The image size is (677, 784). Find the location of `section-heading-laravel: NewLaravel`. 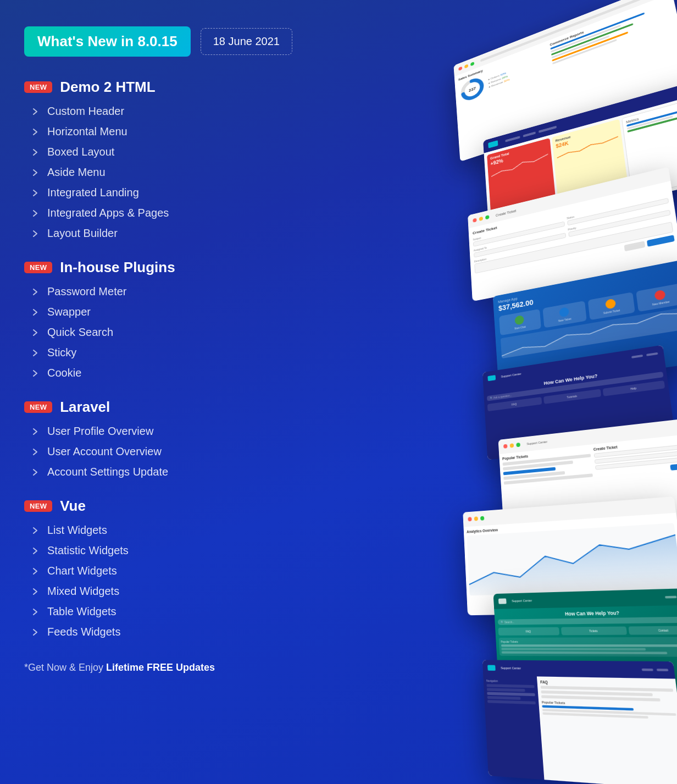

section-heading-laravel: NewLaravel is located at coordinates (160, 407).